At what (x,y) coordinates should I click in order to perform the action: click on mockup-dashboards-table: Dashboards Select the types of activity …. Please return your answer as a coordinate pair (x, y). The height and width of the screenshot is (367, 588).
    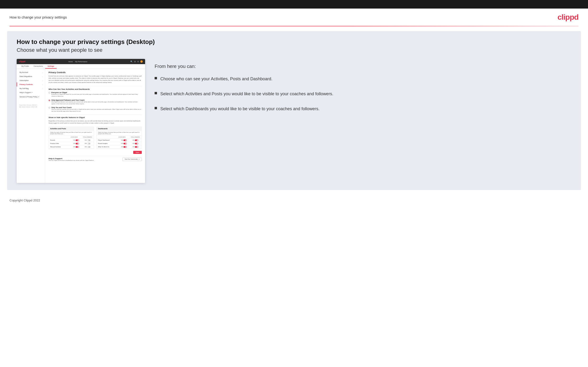
    Looking at the image, I should click on (119, 138).